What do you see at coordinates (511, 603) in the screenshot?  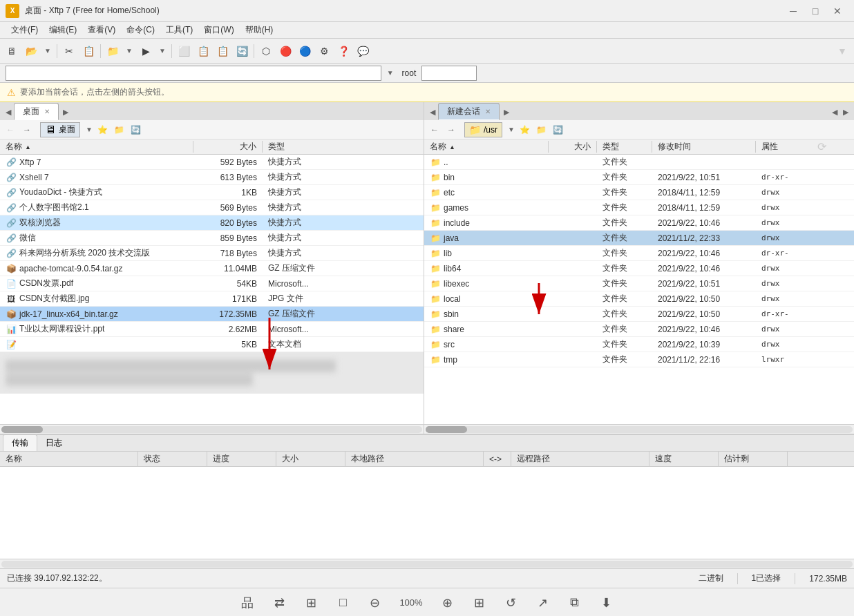 I see `bottom-icon-refresh: ↺` at bounding box center [511, 603].